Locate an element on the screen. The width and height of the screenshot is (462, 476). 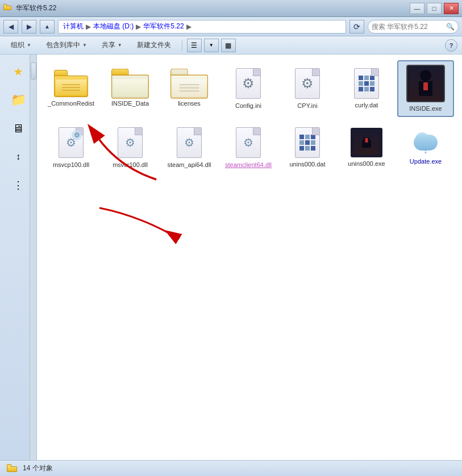
file-item-Config-ini: ⚙ Config.ini is located at coordinates (248, 89).